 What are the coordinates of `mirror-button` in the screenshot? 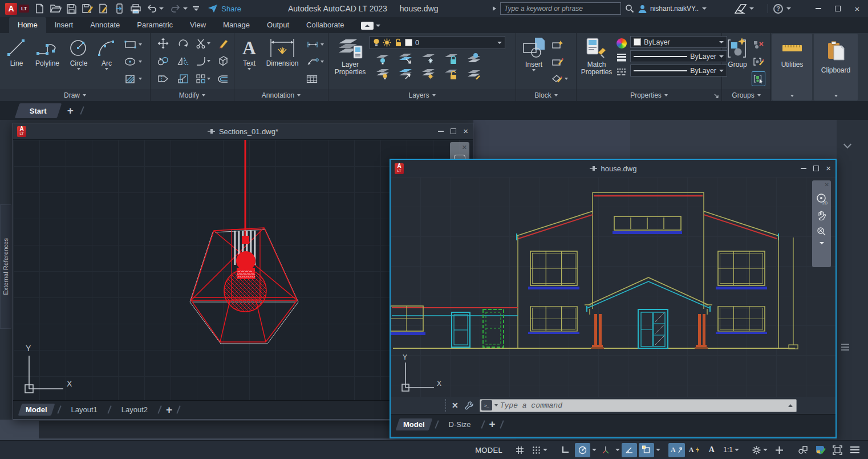 It's located at (183, 61).